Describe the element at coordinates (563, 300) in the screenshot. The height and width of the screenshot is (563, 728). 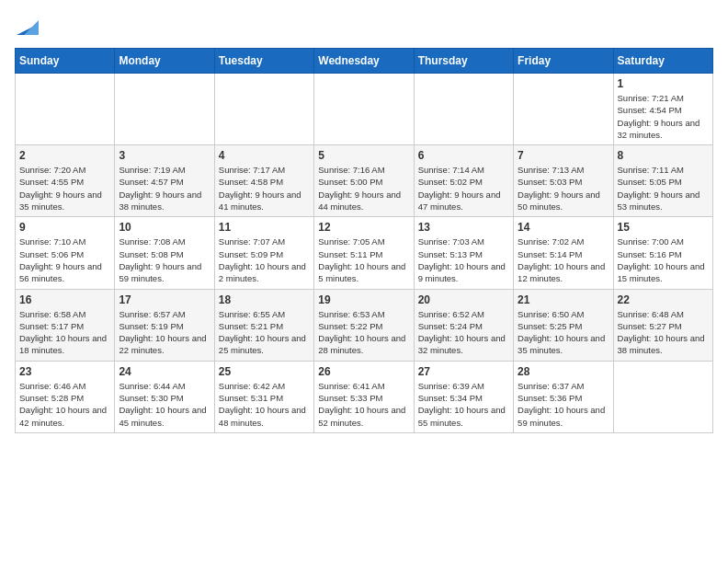
I see `day-number: 21` at that location.